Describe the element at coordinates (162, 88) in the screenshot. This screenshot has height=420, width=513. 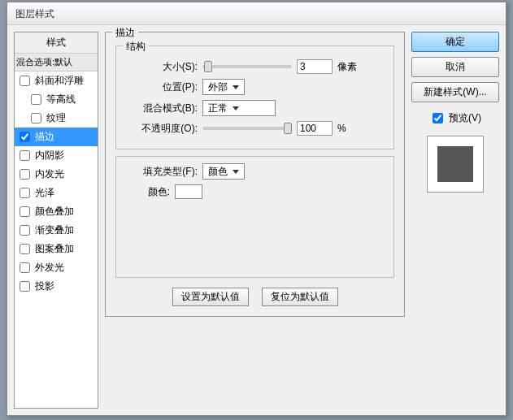
I see `position-label: 位置(P):` at that location.